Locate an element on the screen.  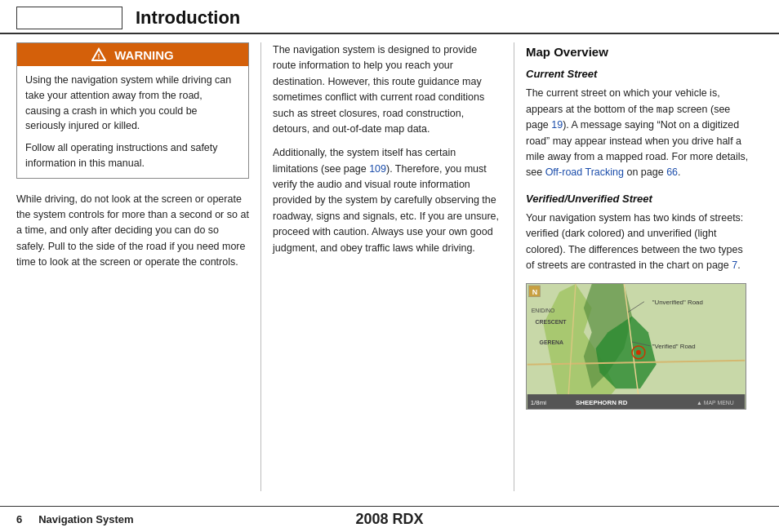
warning-box: ! WARNING Using the navigation system wh… is located at coordinates (132, 111).